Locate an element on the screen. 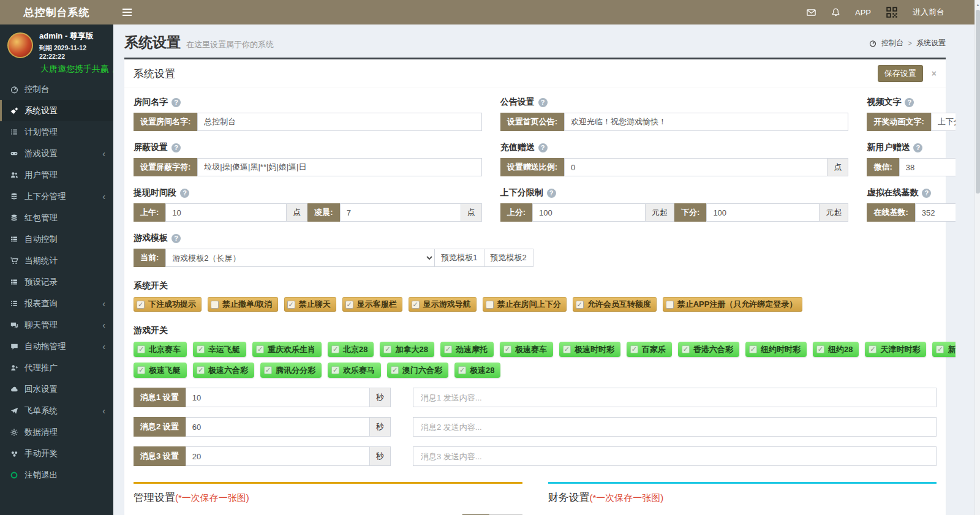 The width and height of the screenshot is (980, 515). brand-title: 总控制台系统 is located at coordinates (56, 12).